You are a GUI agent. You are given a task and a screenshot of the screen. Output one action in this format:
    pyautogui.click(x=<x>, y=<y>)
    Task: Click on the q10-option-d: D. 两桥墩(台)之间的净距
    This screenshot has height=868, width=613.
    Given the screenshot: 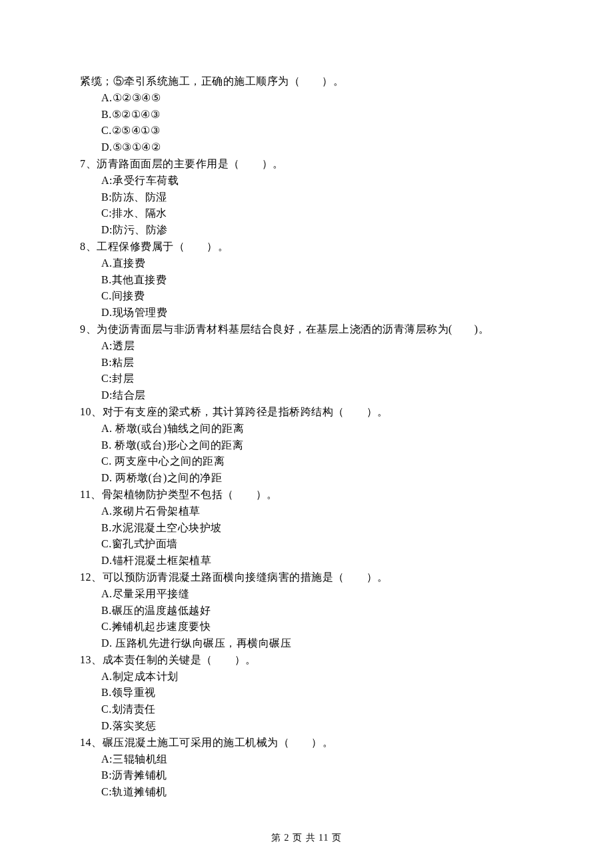 What is the action you would take?
    pyautogui.click(x=306, y=479)
    